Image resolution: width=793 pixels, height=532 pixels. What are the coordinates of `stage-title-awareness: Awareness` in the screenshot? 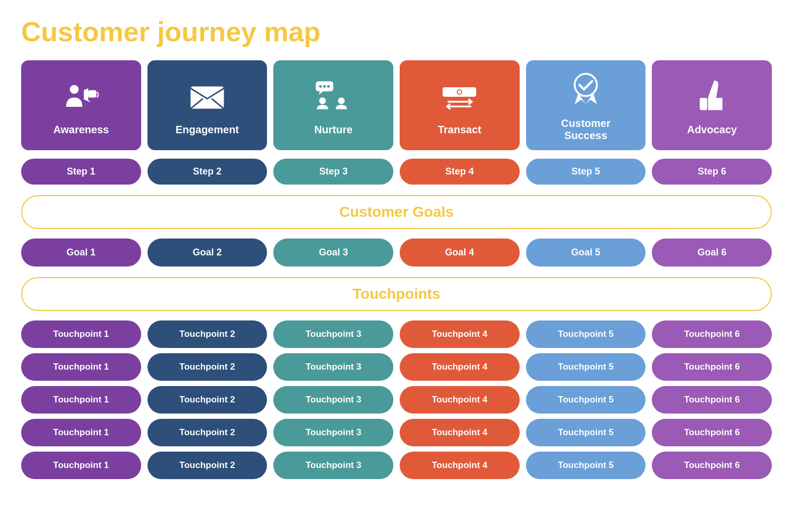 It's located at (81, 130).